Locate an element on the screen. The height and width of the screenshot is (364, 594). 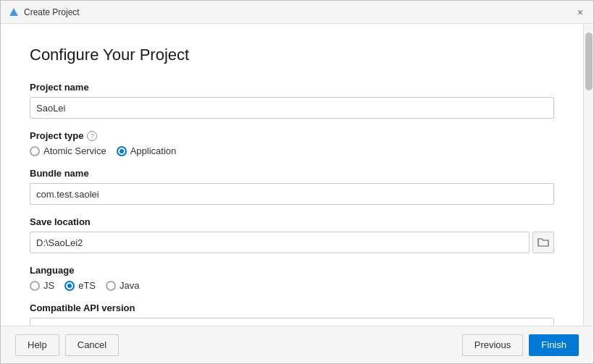
page-title: Configure Your Project is located at coordinates (292, 55).